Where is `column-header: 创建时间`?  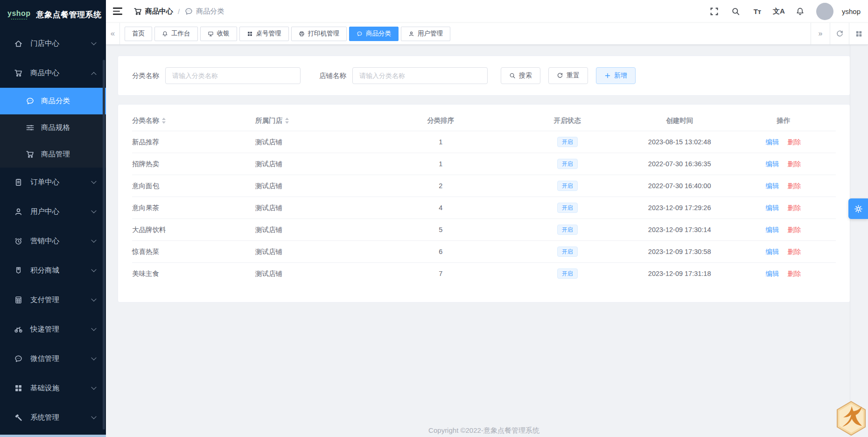
column-header: 创建时间 is located at coordinates (679, 120).